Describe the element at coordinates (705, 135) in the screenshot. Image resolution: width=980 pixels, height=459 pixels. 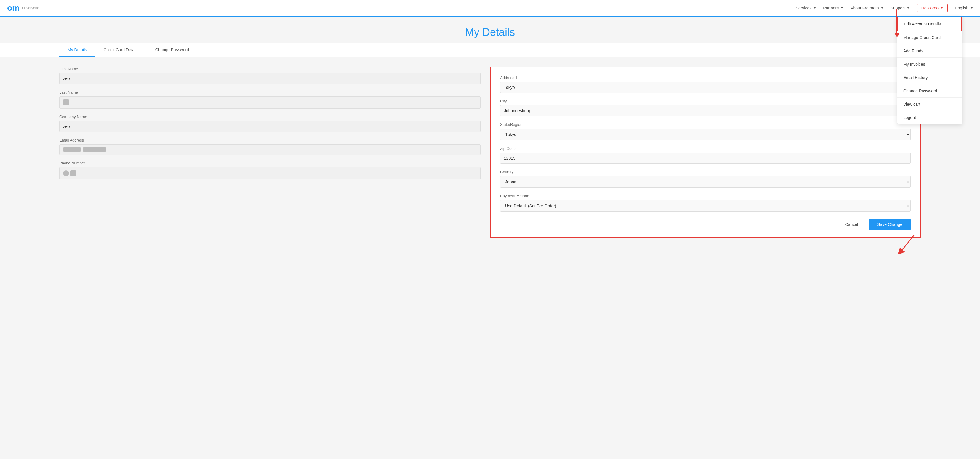
I see `state-select: Tōkyō` at that location.